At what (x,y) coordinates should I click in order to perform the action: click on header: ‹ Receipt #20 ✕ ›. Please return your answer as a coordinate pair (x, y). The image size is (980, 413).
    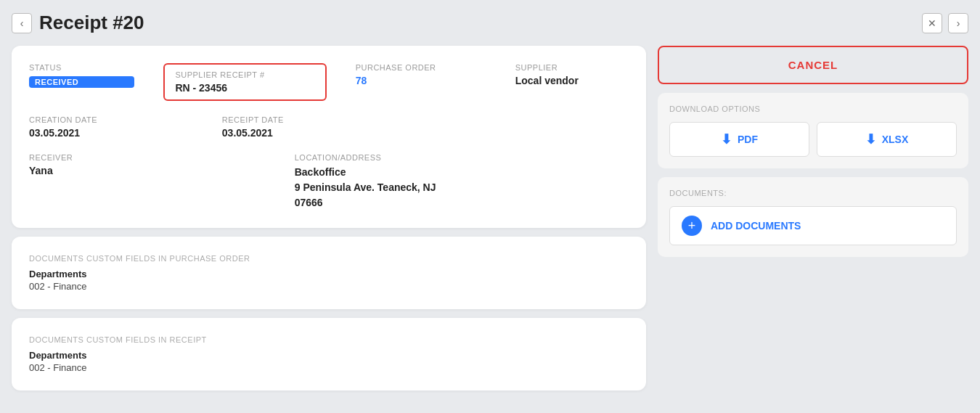
    Looking at the image, I should click on (490, 23).